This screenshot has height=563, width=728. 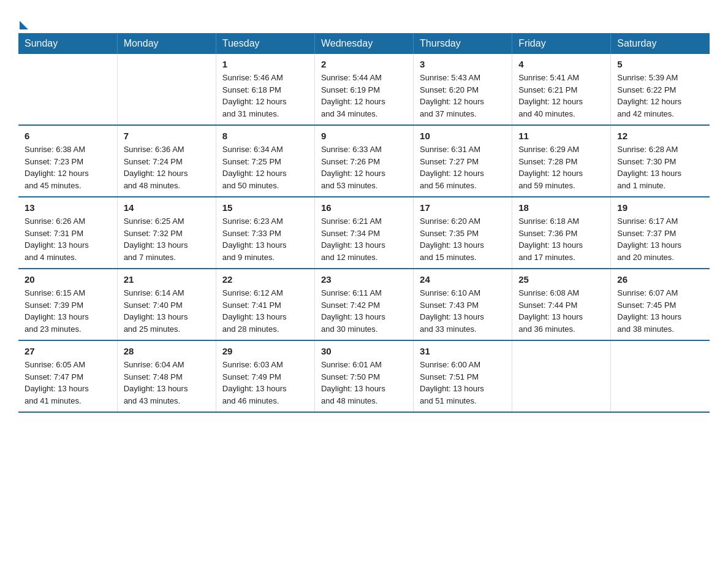 I want to click on day-info: Sunrise: 6:03 AM Sunset: 7:49 PM Dayligh…, so click(x=265, y=383).